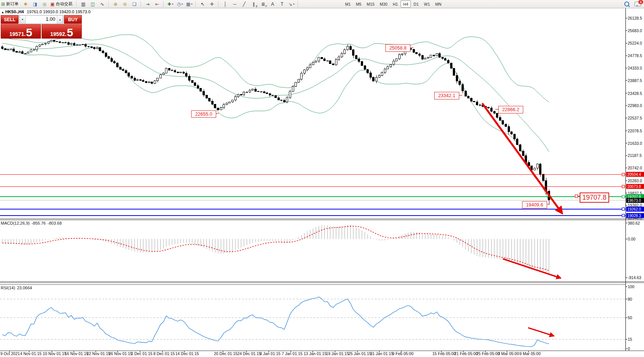 The width and height of the screenshot is (644, 357). Describe the element at coordinates (416, 4) in the screenshot. I see `timeframe-d1: D1` at that location.